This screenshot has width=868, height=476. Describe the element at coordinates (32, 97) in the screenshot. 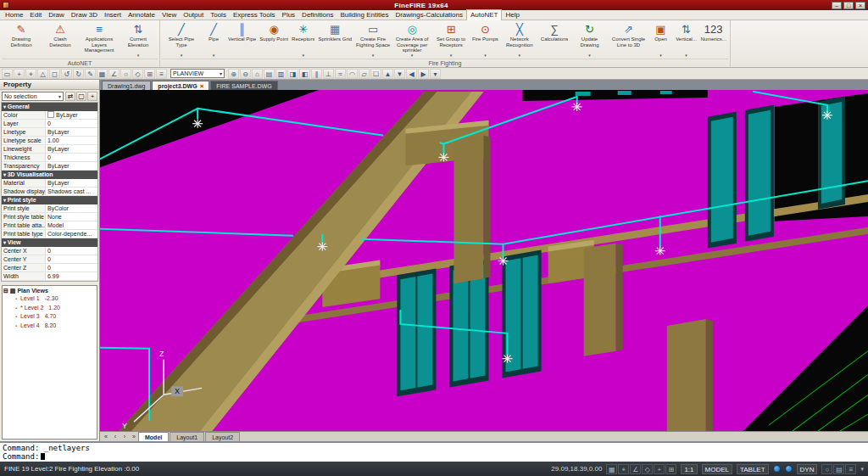

I see `selection-combo: No selection ▾` at that location.